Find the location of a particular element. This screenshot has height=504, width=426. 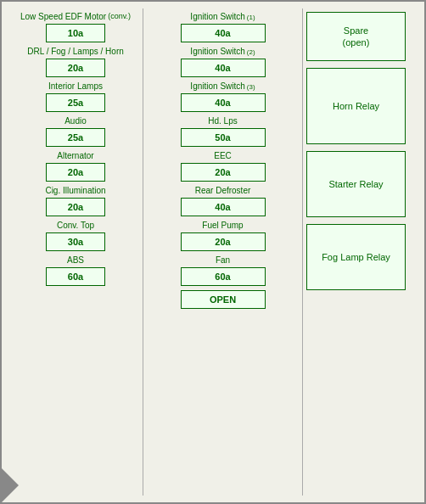

fuse-box-ignition-1: 40a is located at coordinates (223, 33).